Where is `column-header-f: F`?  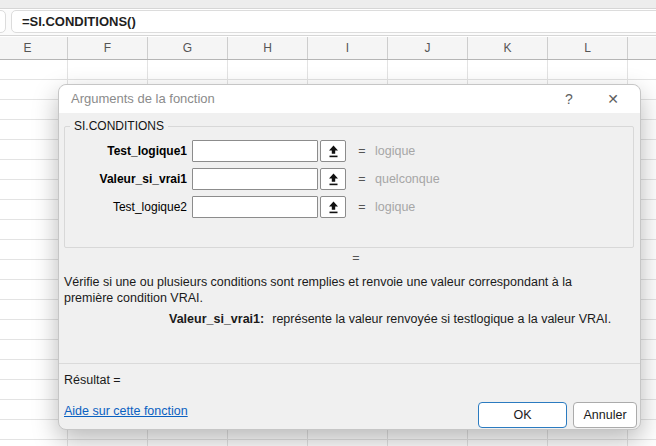
column-header-f: F is located at coordinates (108, 48).